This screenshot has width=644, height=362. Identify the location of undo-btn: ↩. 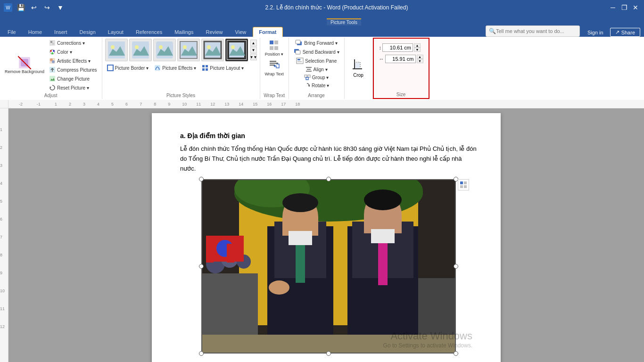
(34, 8).